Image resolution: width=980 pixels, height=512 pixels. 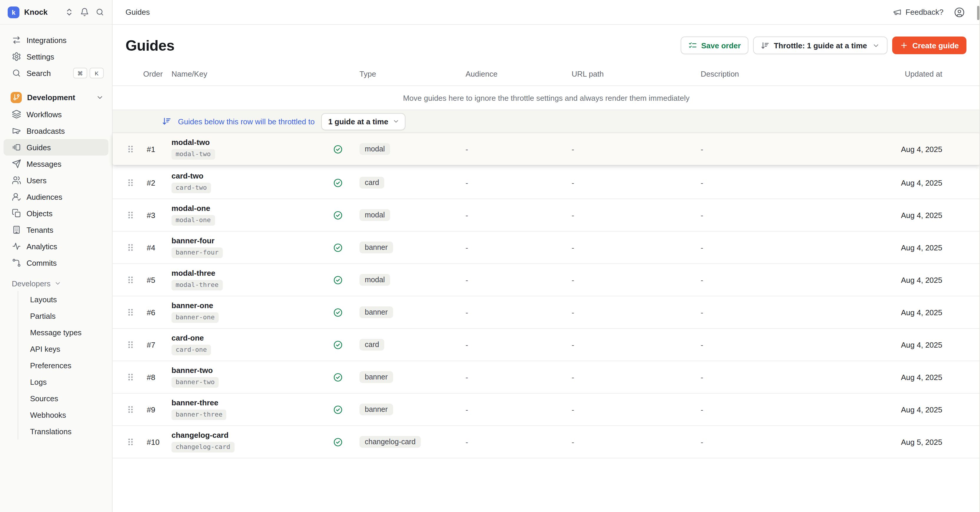 I want to click on sidebar-item-broadcasts: Broadcasts, so click(x=56, y=131).